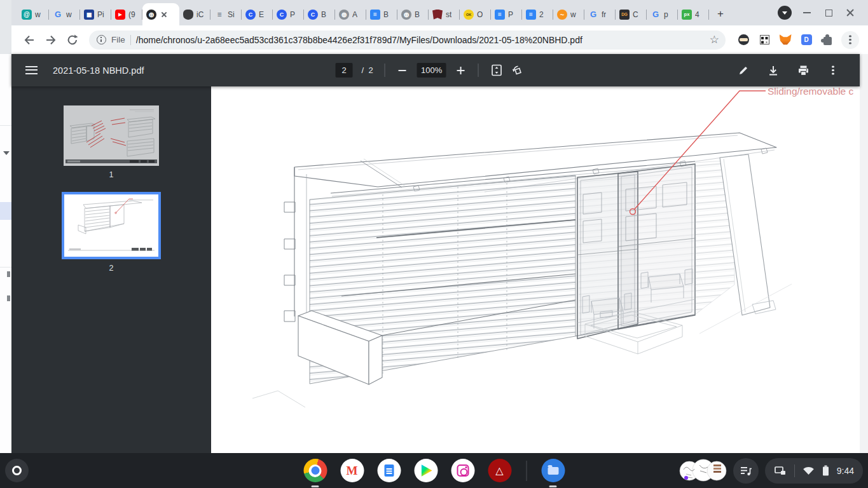 This screenshot has width=868, height=488. Describe the element at coordinates (432, 70) in the screenshot. I see `zoom-level-input: 100%` at that location.